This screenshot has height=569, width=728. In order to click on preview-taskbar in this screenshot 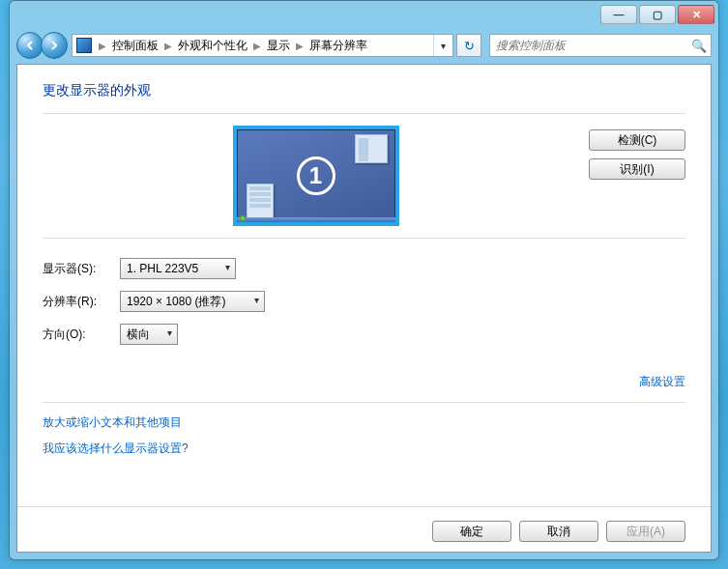, I will do `click(316, 220)`.